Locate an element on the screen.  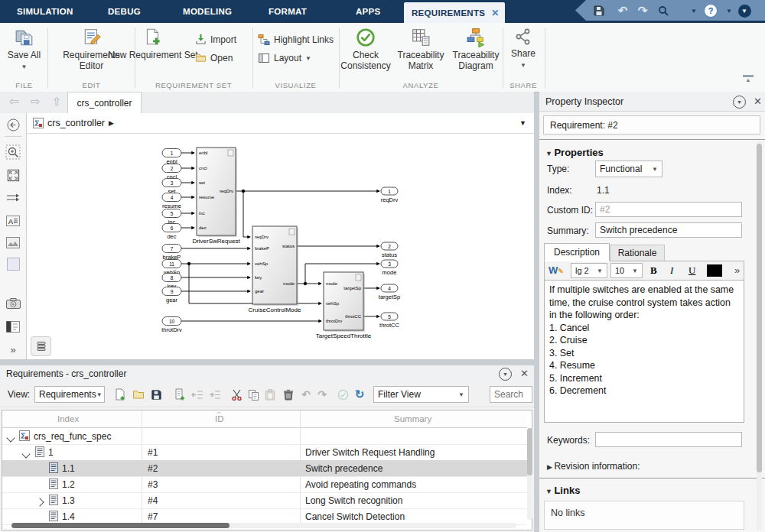
refresh-button: ↻ is located at coordinates (360, 394).